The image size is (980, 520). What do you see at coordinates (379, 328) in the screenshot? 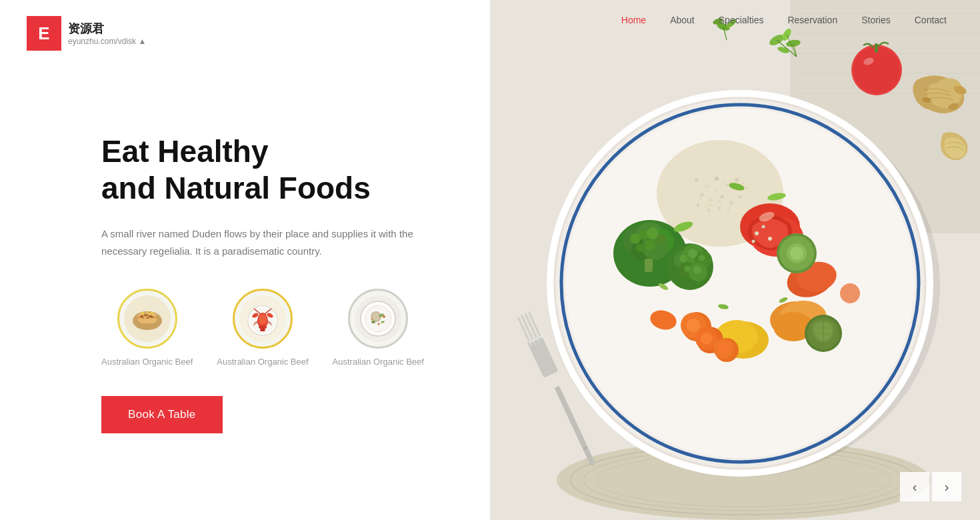
I see `food-item-3: Australian Organic Beef` at bounding box center [379, 328].